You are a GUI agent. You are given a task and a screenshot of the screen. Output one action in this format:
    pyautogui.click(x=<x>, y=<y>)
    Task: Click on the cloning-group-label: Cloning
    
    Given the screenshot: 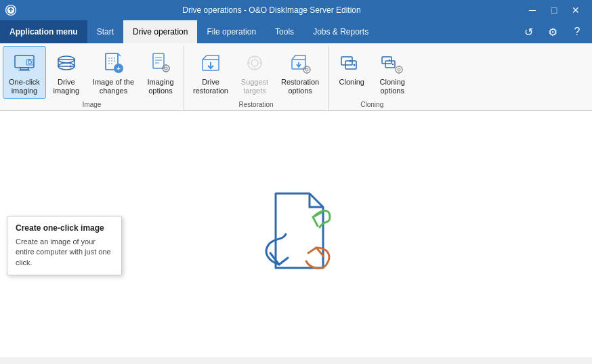 What is the action you would take?
    pyautogui.click(x=372, y=105)
    